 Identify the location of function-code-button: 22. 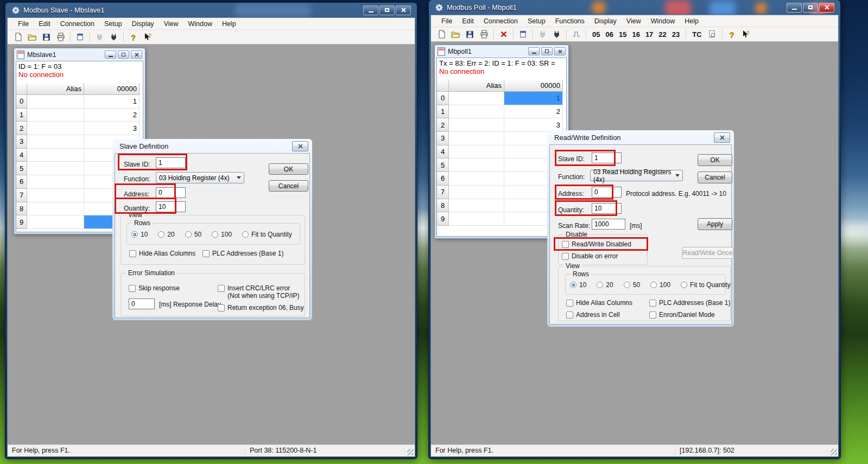
(662, 35).